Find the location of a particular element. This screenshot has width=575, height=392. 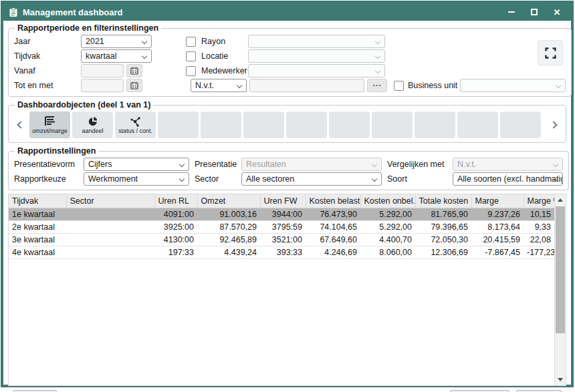

jaar-select: 2021 is located at coordinates (116, 41).